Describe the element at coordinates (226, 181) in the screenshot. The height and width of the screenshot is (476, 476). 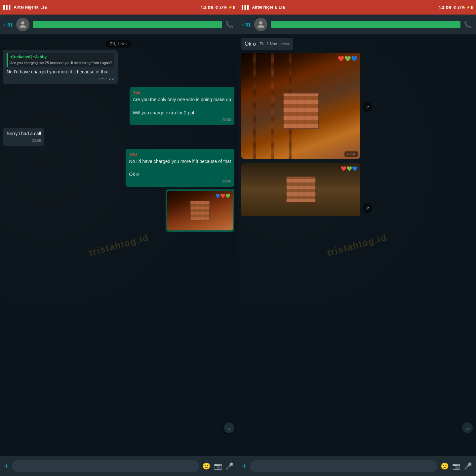
I see `msg-time-4: 23:06` at that location.